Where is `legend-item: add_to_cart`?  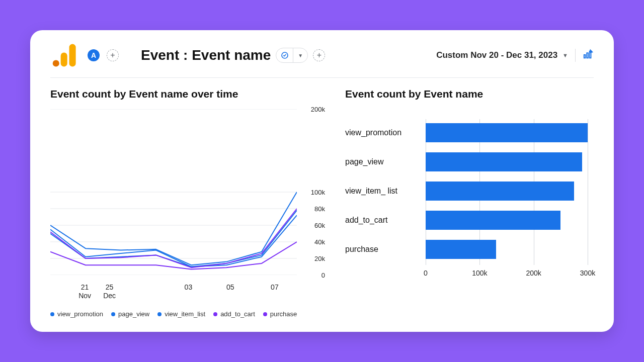 legend-item: add_to_cart is located at coordinates (234, 314).